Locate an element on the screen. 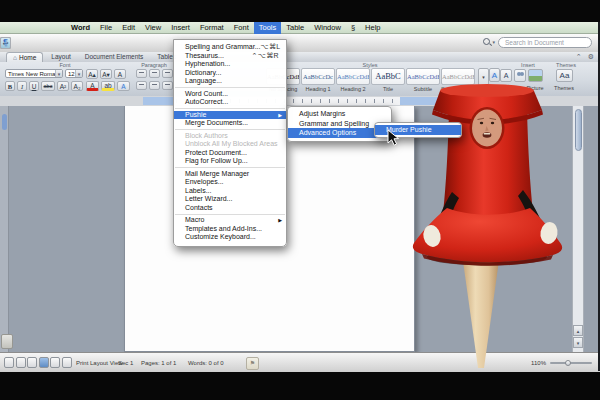  menu-item: Envelopes... is located at coordinates (230, 182).